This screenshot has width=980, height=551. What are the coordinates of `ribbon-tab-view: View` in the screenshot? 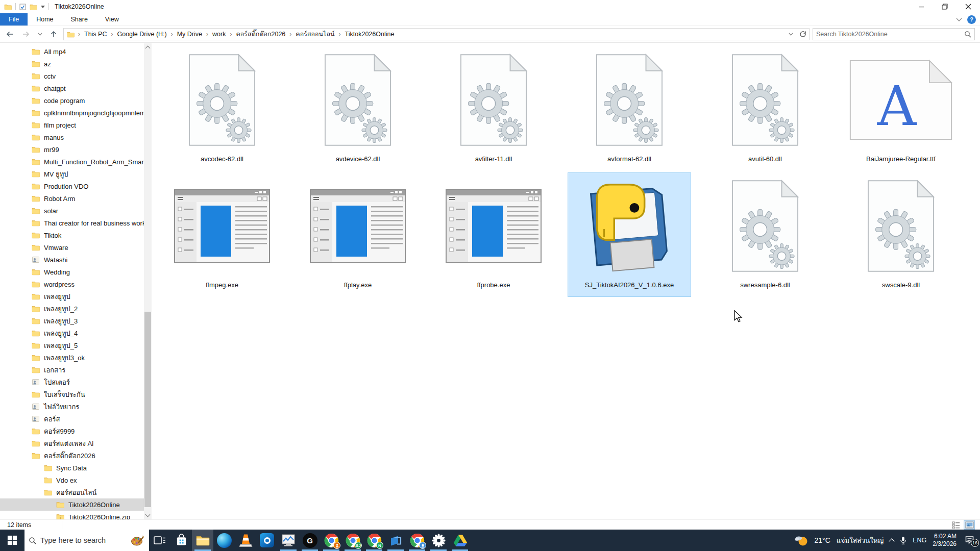 It's located at (112, 19).